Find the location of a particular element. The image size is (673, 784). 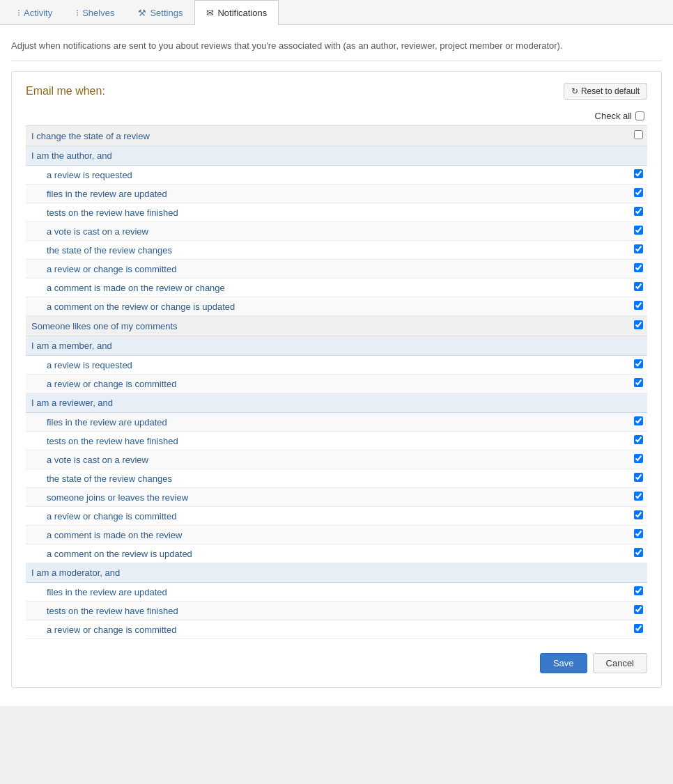

check-all-checkbox is located at coordinates (640, 116).